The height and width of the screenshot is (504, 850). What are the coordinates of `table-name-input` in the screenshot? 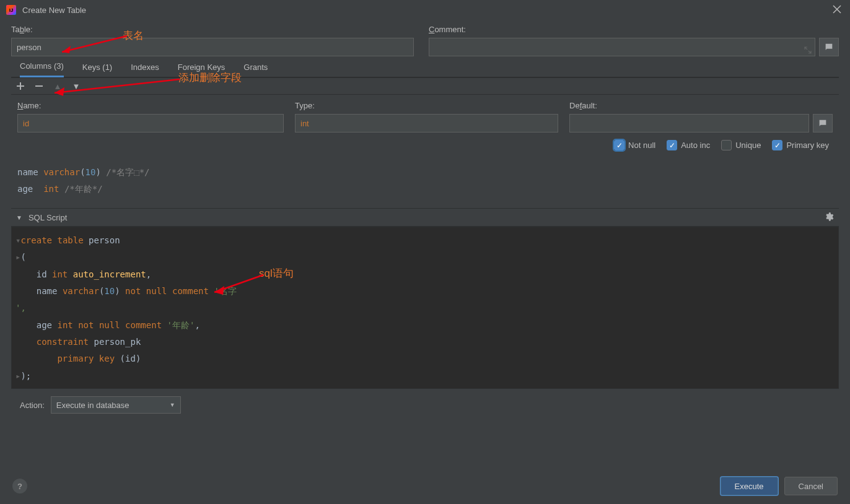 It's located at (212, 47).